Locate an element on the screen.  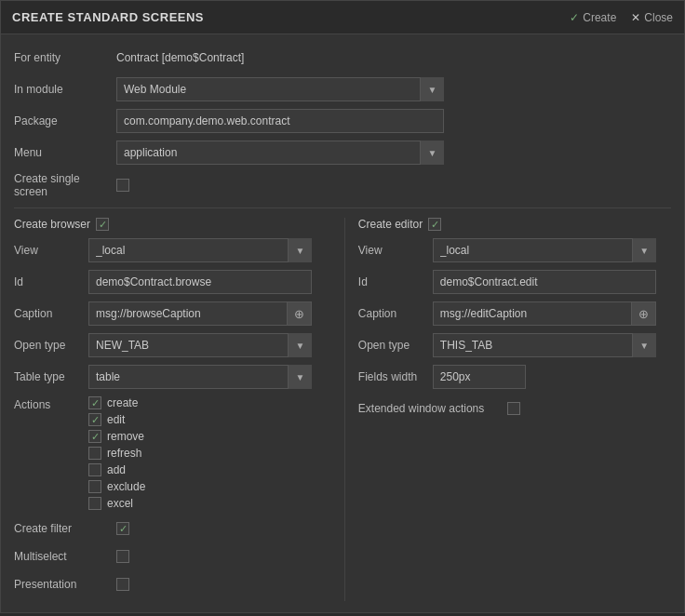
action-refresh: refresh is located at coordinates (117, 453).